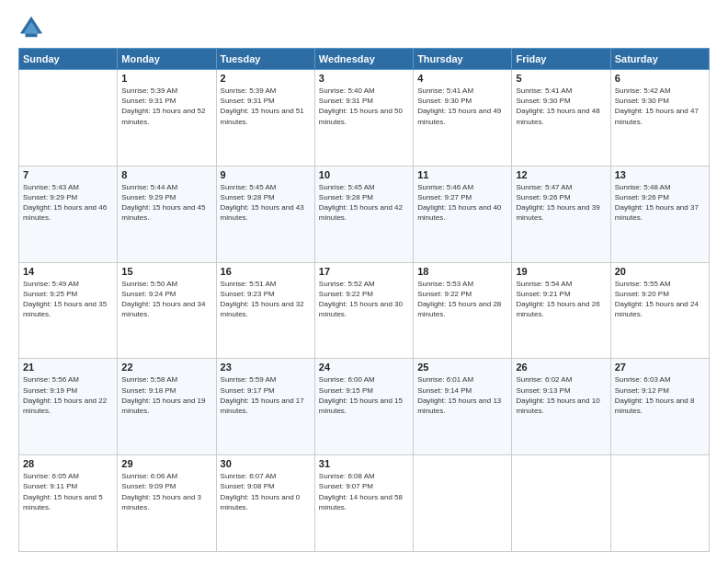  Describe the element at coordinates (561, 213) in the screenshot. I see `calendar-cell: 12 Sunrise: 5:47 AMSunset: 9:26 PMDaylig…` at that location.